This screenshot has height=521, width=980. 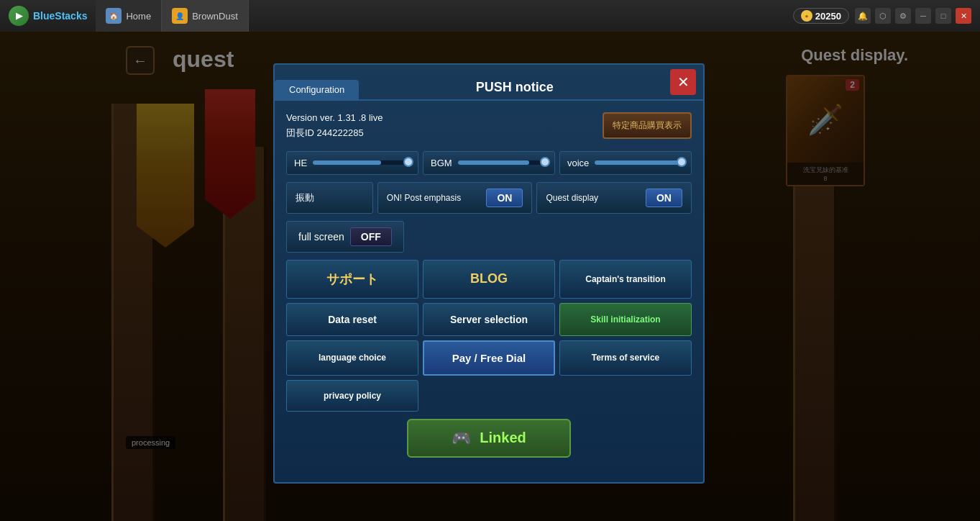 I want to click on restore-icon: □, so click(x=943, y=16).